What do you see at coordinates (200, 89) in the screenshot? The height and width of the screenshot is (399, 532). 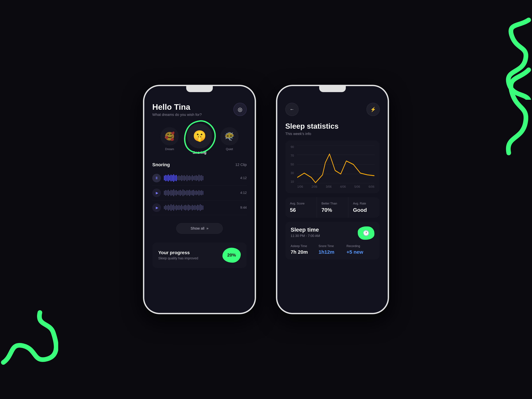 I see `notch-left` at bounding box center [200, 89].